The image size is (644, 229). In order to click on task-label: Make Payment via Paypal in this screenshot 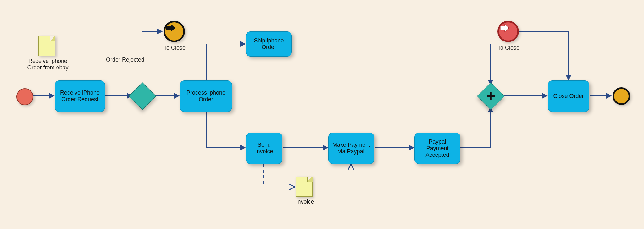, I will do `click(351, 148)`.